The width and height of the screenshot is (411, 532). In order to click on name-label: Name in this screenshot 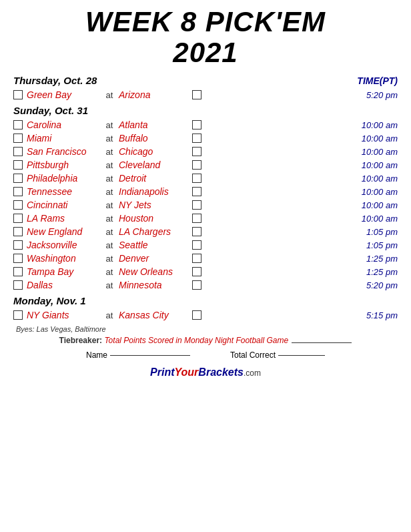, I will do `click(97, 355)`.